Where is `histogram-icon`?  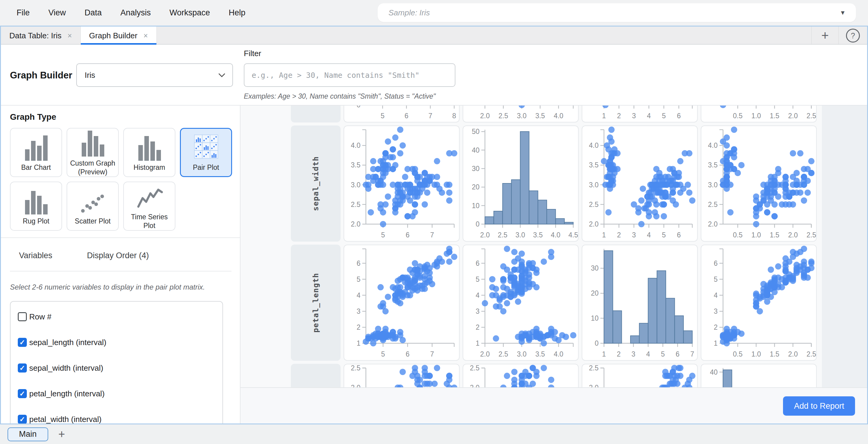
histogram-icon is located at coordinates (150, 147).